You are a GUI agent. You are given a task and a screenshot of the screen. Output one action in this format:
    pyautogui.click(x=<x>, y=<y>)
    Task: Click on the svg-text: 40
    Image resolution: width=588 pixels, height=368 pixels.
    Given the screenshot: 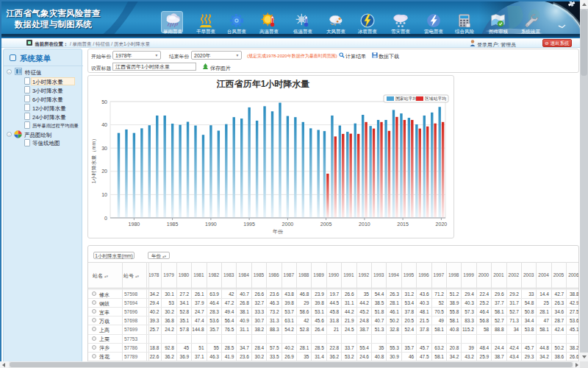 What is the action you would take?
    pyautogui.click(x=104, y=125)
    